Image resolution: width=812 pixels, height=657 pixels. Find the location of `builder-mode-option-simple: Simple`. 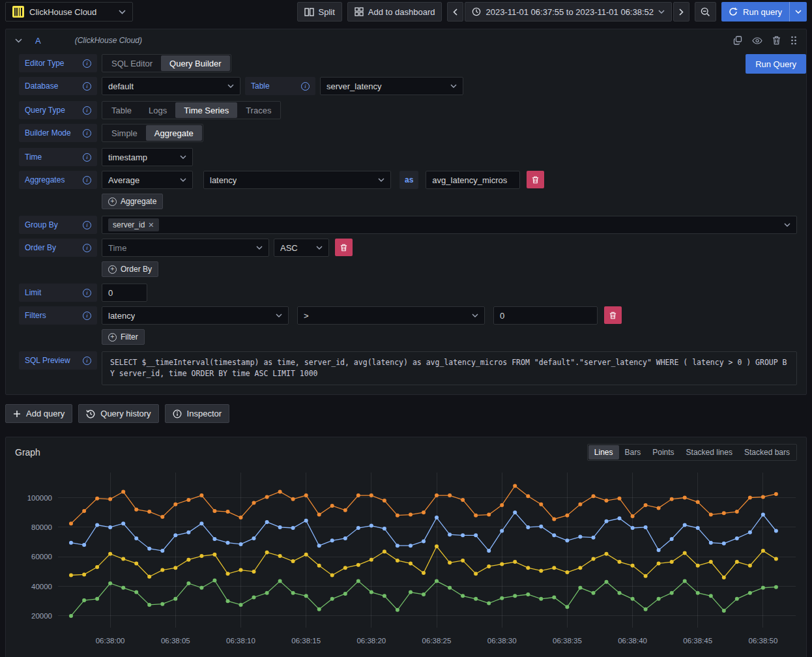

builder-mode-option-simple: Simple is located at coordinates (124, 133).